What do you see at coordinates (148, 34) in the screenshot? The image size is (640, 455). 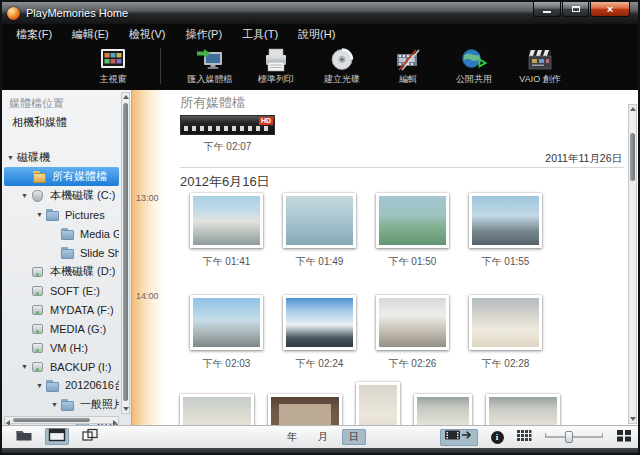 I see `menu-item-2: 檢視(V)` at bounding box center [148, 34].